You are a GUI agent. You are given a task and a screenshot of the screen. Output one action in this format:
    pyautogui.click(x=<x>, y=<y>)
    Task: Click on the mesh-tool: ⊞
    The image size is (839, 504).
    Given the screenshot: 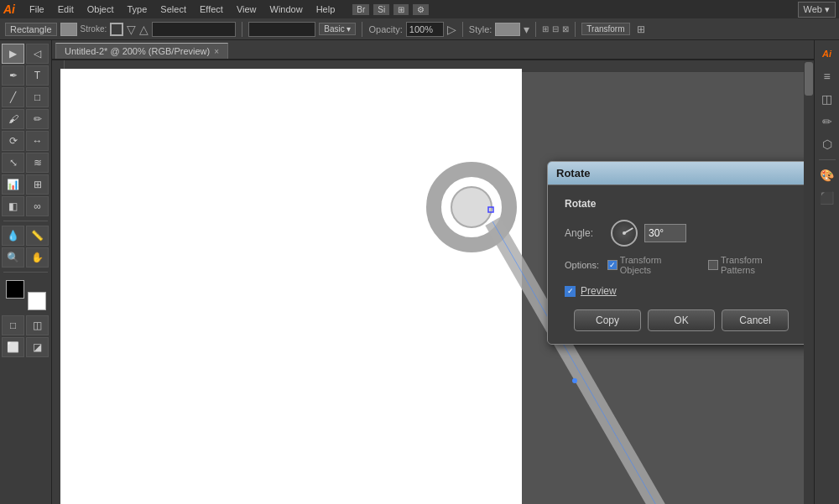 What is the action you would take?
    pyautogui.click(x=37, y=184)
    